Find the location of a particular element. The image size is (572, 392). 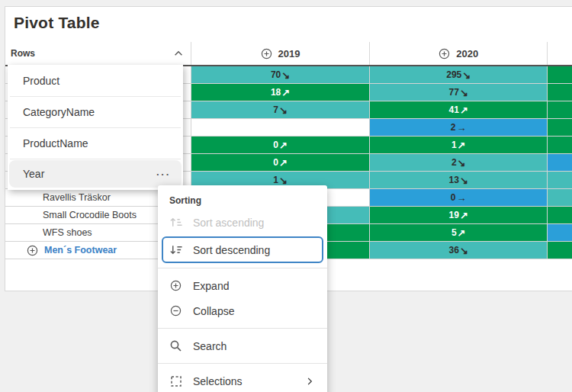

cell-value: 5 is located at coordinates (455, 233).